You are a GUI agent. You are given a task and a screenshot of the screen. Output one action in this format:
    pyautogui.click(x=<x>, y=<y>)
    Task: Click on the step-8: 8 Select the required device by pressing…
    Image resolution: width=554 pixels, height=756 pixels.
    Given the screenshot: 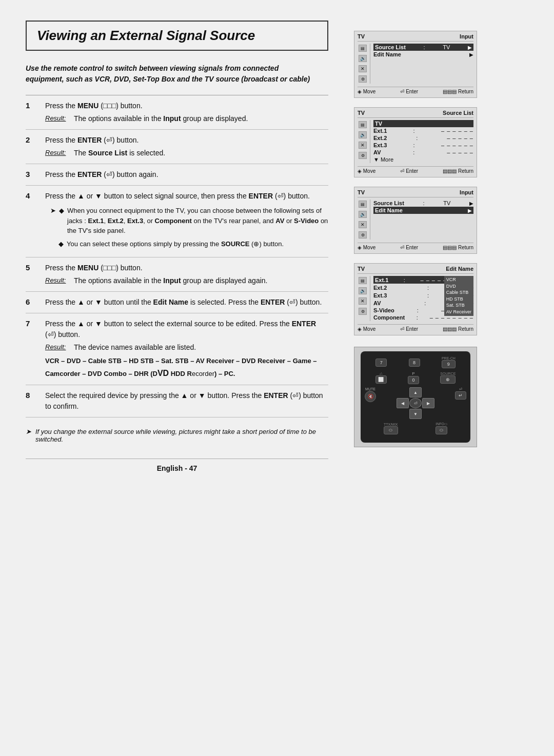 What is the action you would take?
    pyautogui.click(x=177, y=401)
    